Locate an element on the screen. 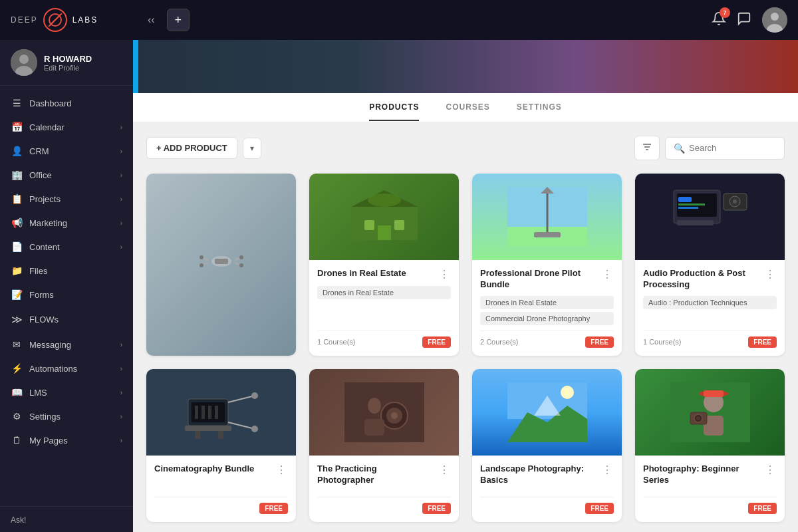  sidebar-label-files: Files is located at coordinates (39, 271).